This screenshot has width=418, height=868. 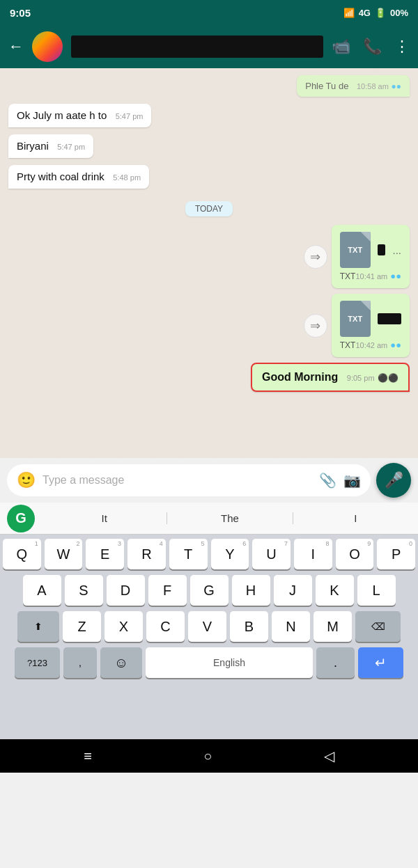 What do you see at coordinates (397, 251) in the screenshot?
I see `ellipsis: ...` at bounding box center [397, 251].